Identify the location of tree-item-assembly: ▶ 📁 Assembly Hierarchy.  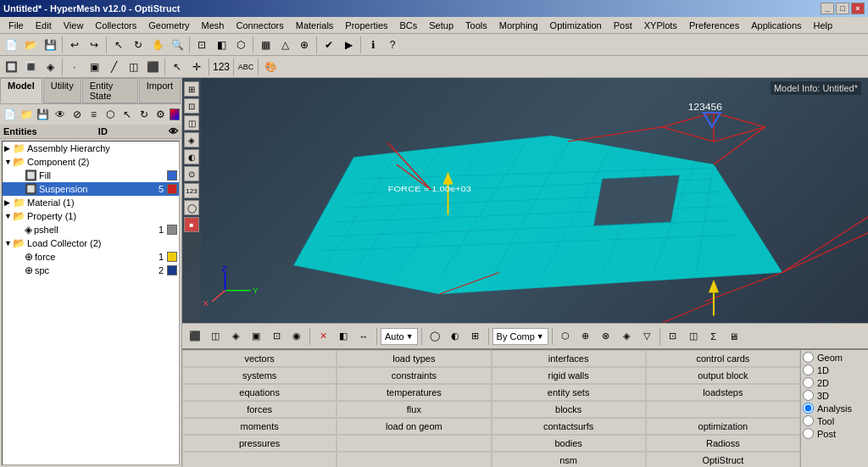
(91, 148).